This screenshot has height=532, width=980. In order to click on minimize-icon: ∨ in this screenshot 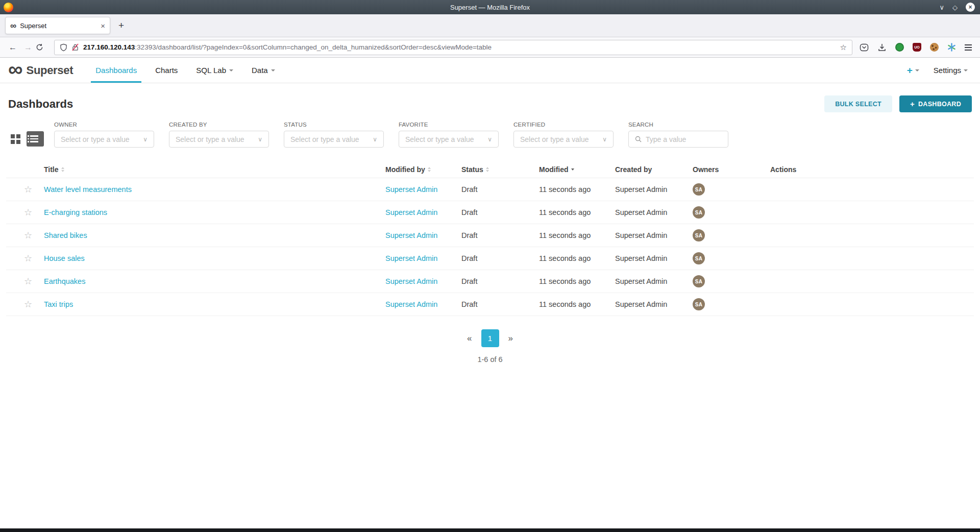, I will do `click(942, 7)`.